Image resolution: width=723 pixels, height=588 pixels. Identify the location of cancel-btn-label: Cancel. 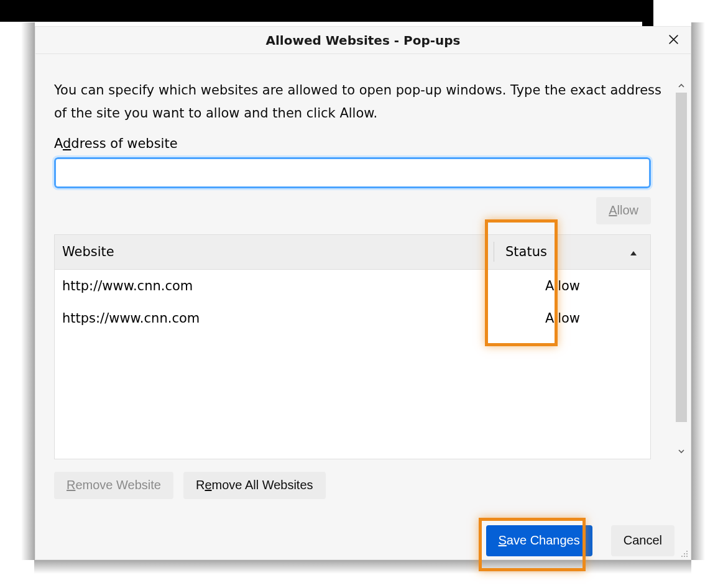
(643, 541).